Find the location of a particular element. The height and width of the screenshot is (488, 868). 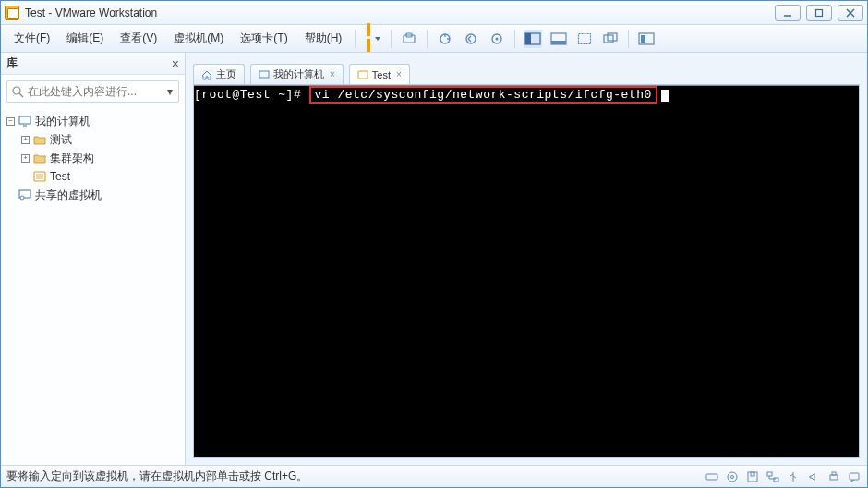

tab-home: 主页 is located at coordinates (219, 74).